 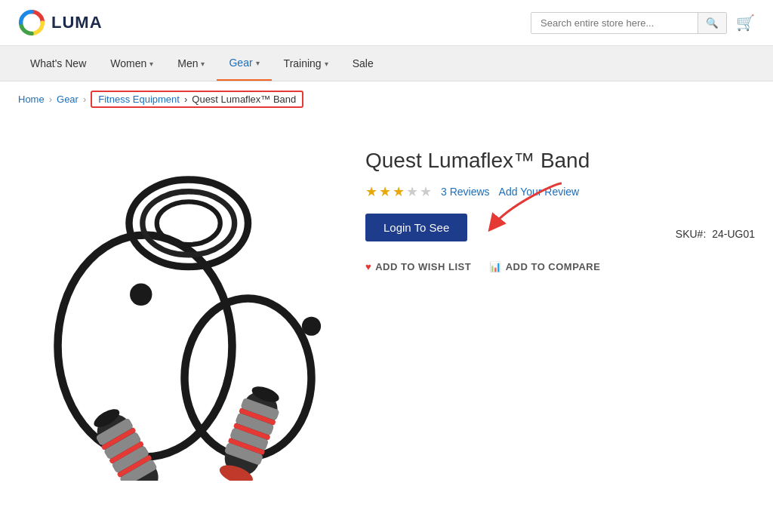 What do you see at coordinates (399, 192) in the screenshot?
I see `star-rating: ★ ★ ★ ★ ★` at bounding box center [399, 192].